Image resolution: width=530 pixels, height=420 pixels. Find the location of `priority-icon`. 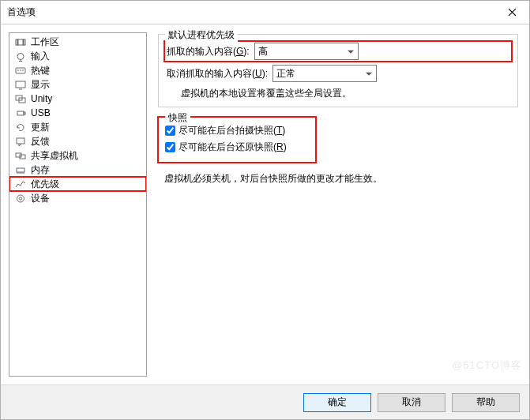

priority-icon is located at coordinates (21, 184).